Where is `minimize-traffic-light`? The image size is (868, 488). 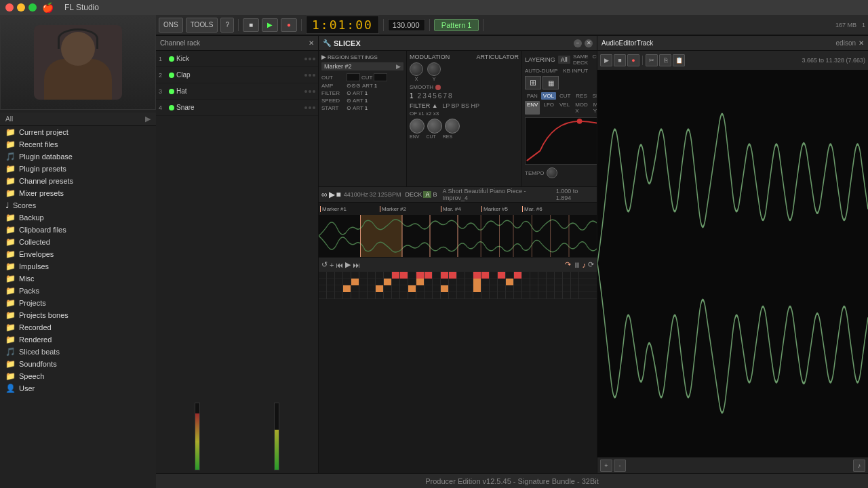 minimize-traffic-light is located at coordinates (21, 7).